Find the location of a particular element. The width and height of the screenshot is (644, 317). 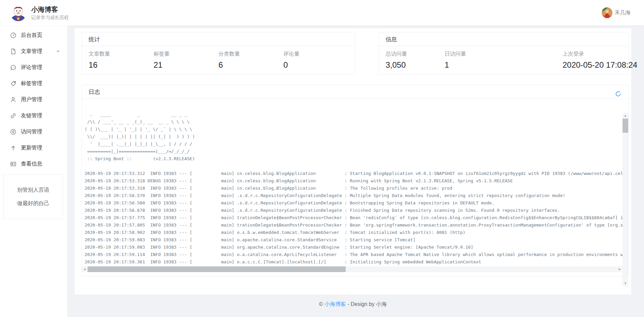

refresh-icon is located at coordinates (618, 92).